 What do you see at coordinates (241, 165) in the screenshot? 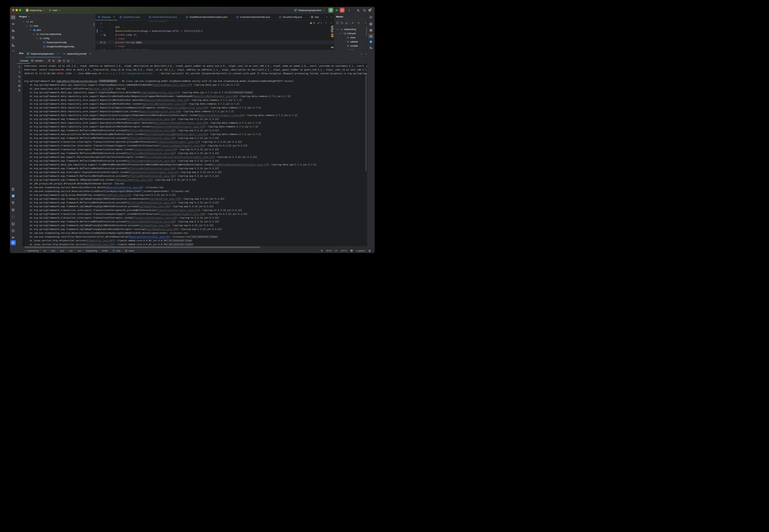
I see `stack-frame-link: CrudMethodMetadataPostProcessor.java:174` at bounding box center [241, 165].